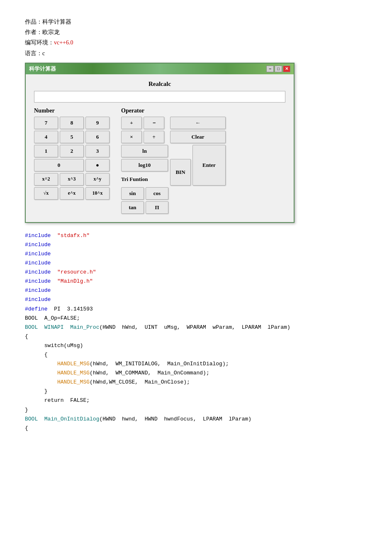 This screenshot has height=555, width=392. What do you see at coordinates (59, 165) in the screenshot?
I see `btn-0: 0` at bounding box center [59, 165].